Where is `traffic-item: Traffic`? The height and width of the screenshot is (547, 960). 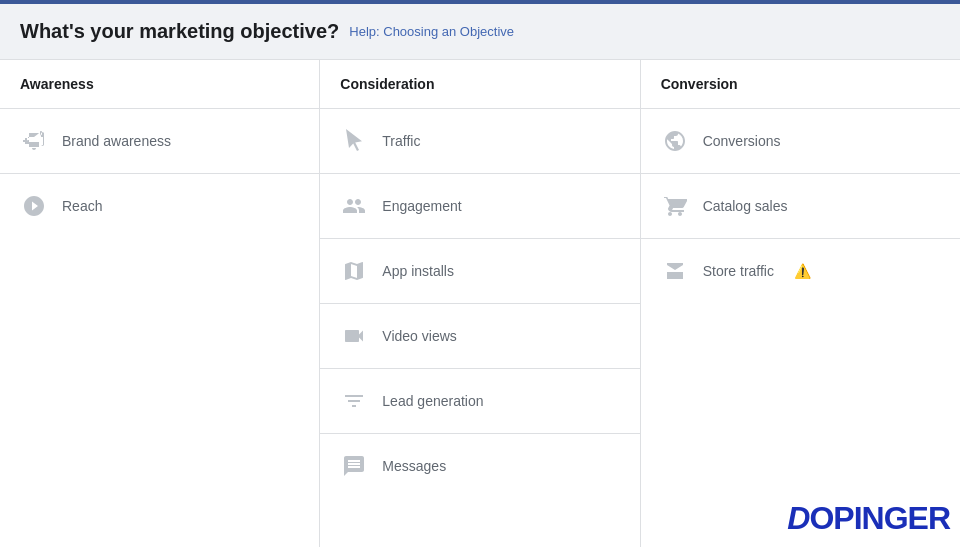
traffic-item: Traffic is located at coordinates (480, 142).